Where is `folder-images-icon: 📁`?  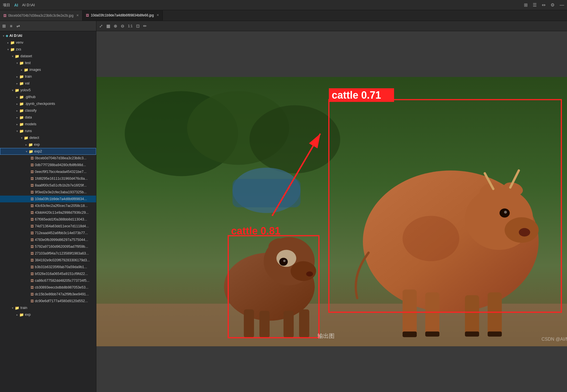 folder-images-icon: 📁 is located at coordinates (26, 70).